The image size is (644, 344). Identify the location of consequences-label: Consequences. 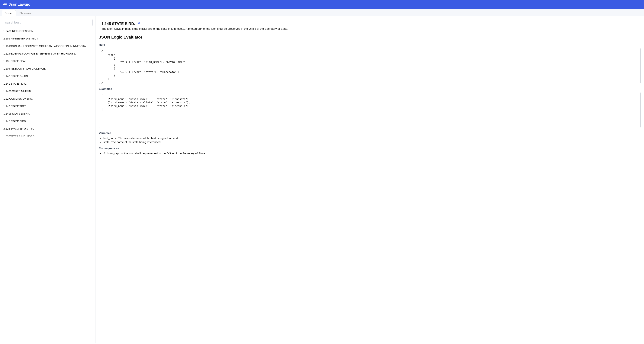
(370, 148).